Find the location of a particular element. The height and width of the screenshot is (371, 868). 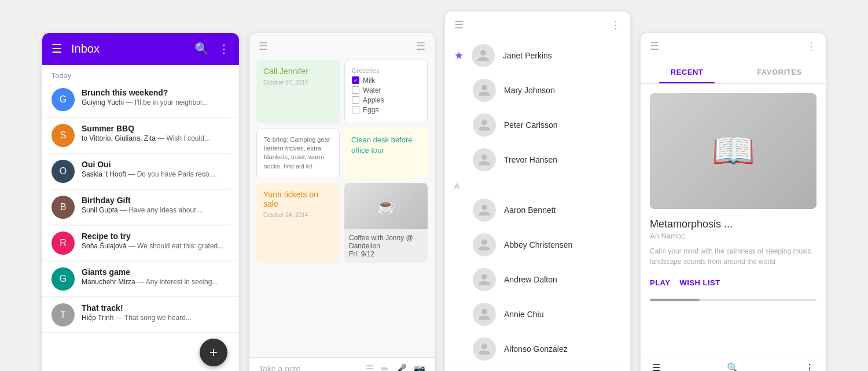

menu-icon: ☰ is located at coordinates (57, 49).